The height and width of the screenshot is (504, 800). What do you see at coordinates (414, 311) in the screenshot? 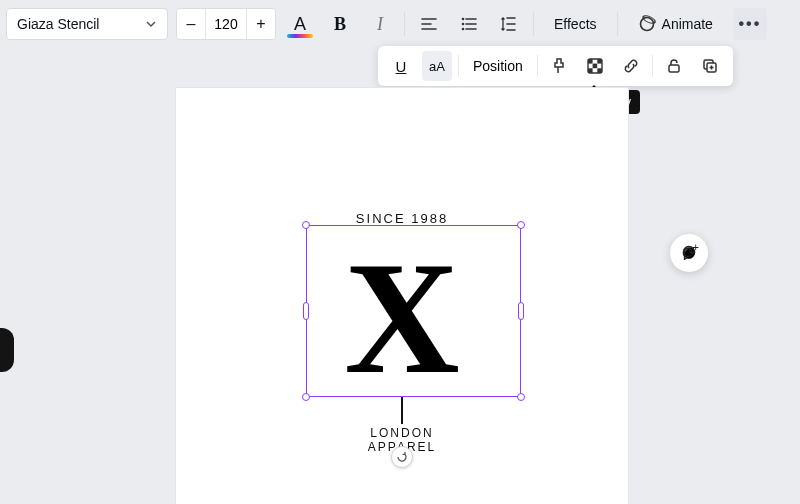
I see `selection-frame` at bounding box center [414, 311].